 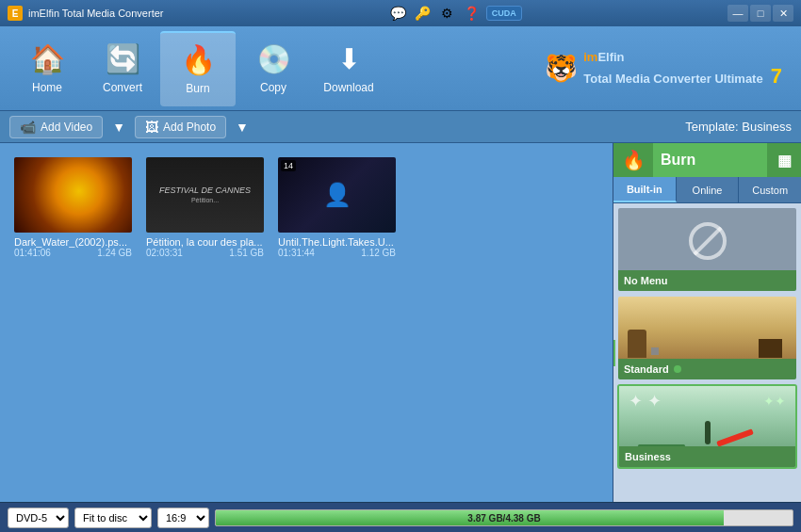 I want to click on business-label: Business, so click(x=648, y=457).